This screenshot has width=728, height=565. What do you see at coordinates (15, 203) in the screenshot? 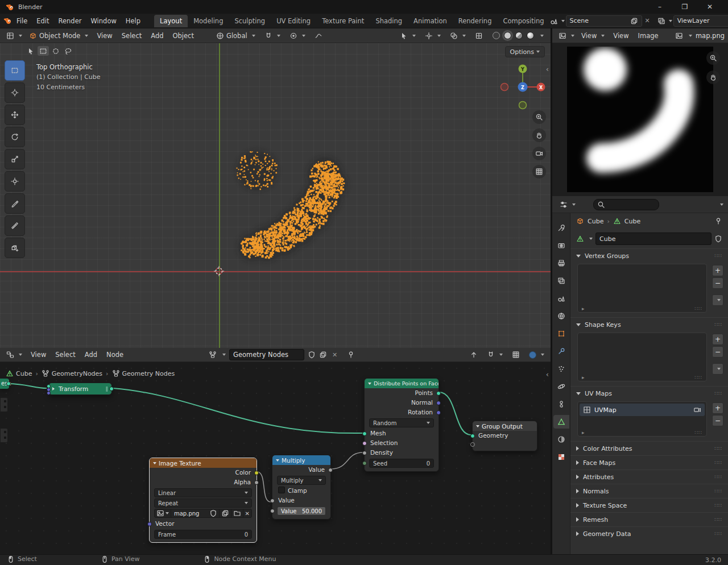
I see `tool-annotate` at bounding box center [15, 203].